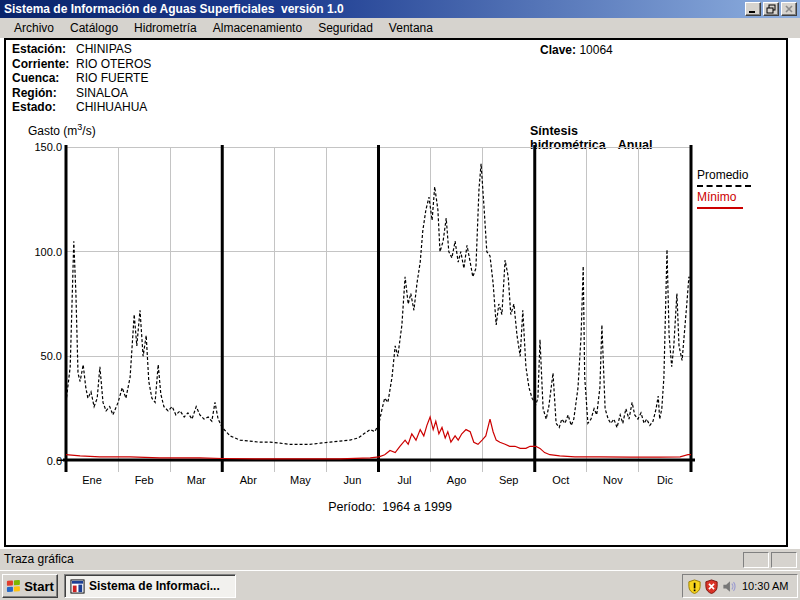 The height and width of the screenshot is (600, 800). I want to click on restore-icon, so click(771, 9).